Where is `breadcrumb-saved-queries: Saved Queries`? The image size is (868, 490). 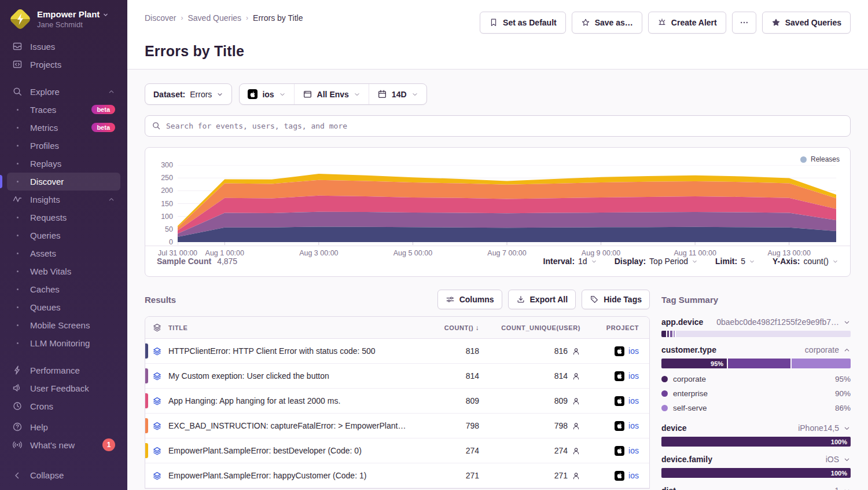 breadcrumb-saved-queries: Saved Queries is located at coordinates (214, 18).